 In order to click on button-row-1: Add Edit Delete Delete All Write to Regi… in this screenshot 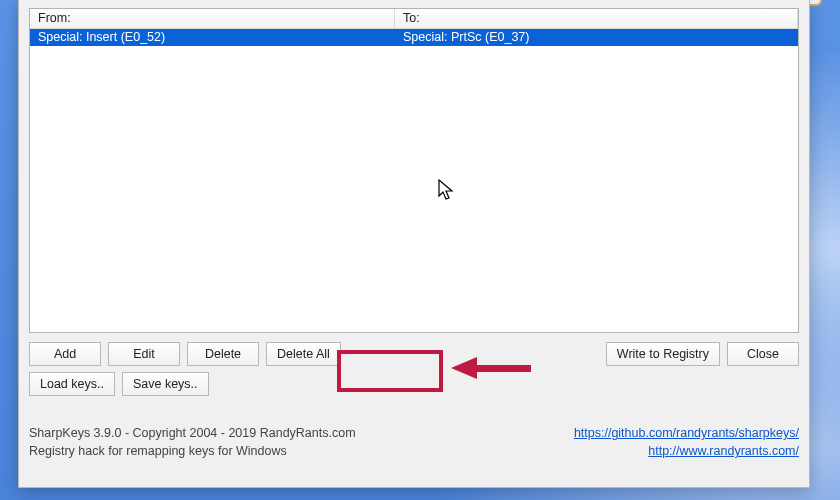, I will do `click(414, 354)`.